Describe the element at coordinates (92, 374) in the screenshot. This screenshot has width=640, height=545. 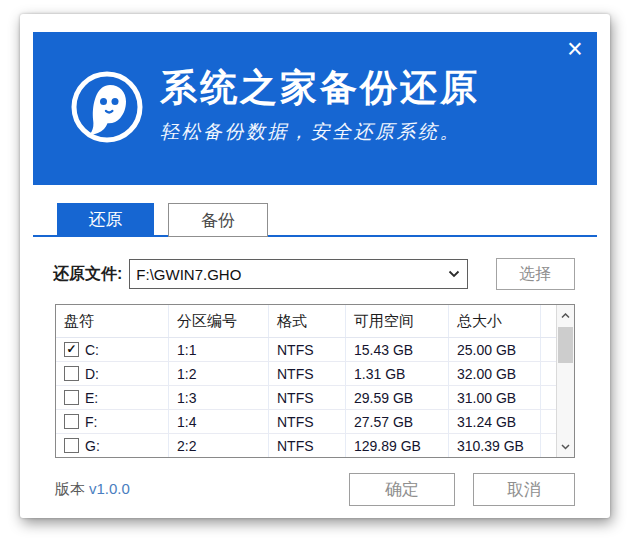
I see `drive-label: D:` at that location.